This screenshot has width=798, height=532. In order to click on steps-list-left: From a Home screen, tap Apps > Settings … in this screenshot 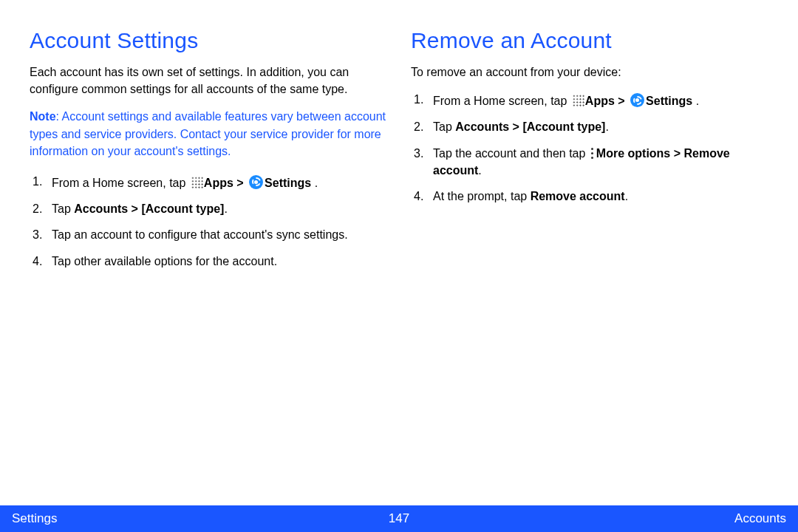, I will do `click(208, 222)`.